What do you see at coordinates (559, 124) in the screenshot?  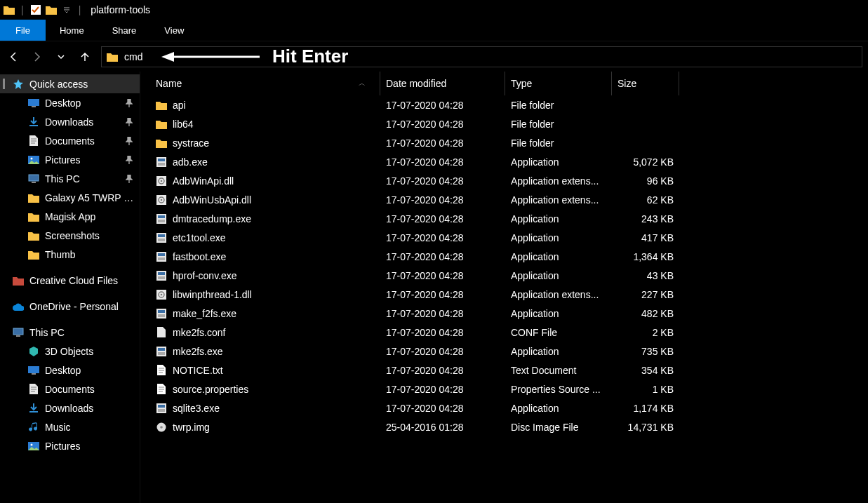 I see `file-type: File folder` at bounding box center [559, 124].